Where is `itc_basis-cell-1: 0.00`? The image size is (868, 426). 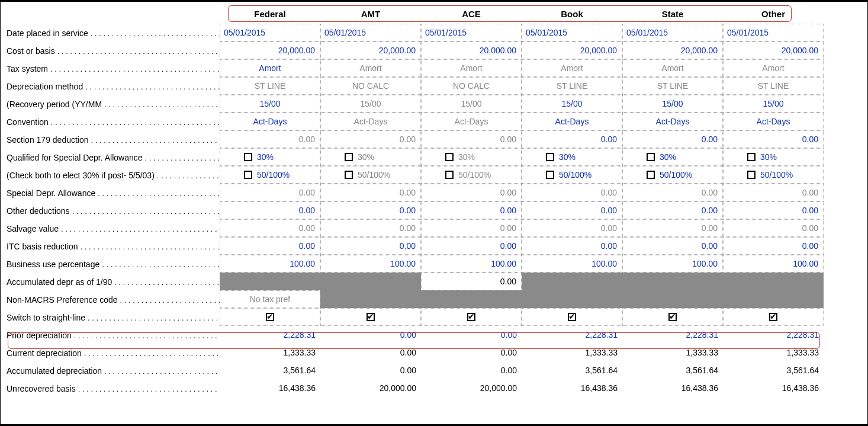
itc_basis-cell-1: 0.00 is located at coordinates (371, 246).